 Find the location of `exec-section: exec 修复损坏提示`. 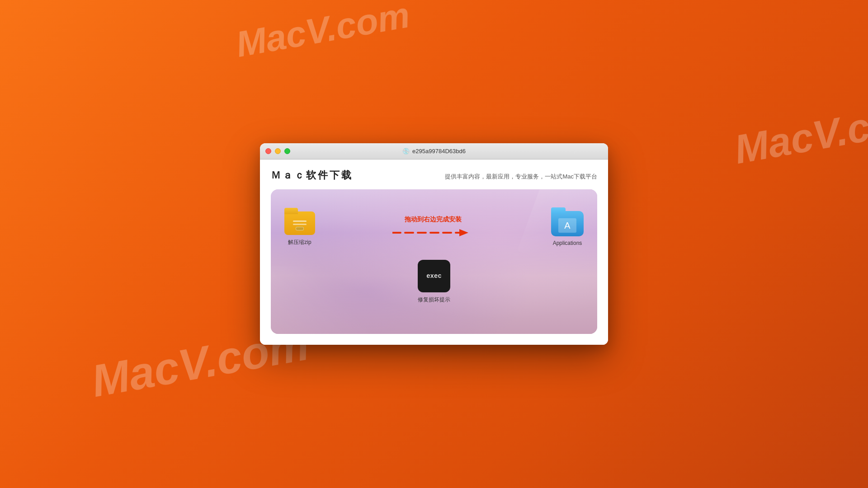

exec-section: exec 修复损坏提示 is located at coordinates (434, 282).